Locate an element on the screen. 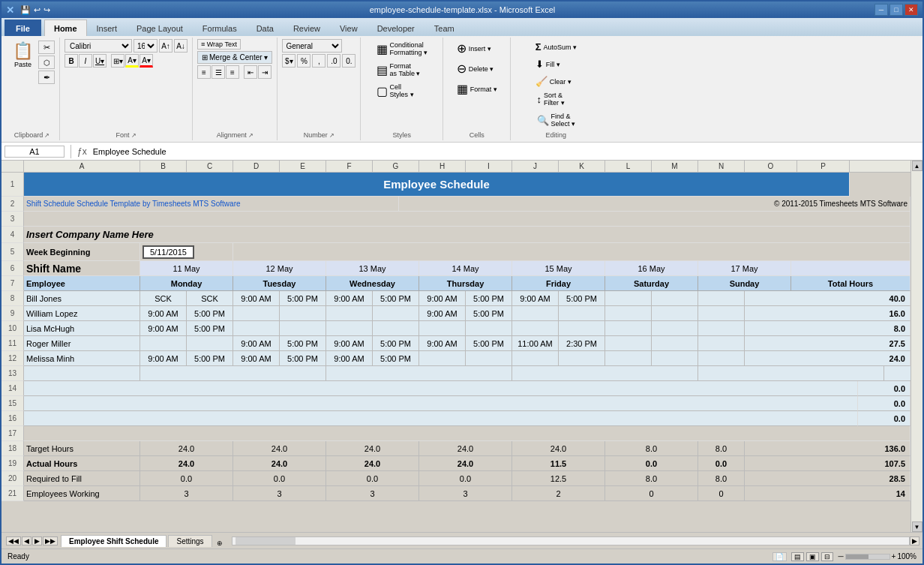 The width and height of the screenshot is (924, 565). cell-l8 is located at coordinates (628, 299).